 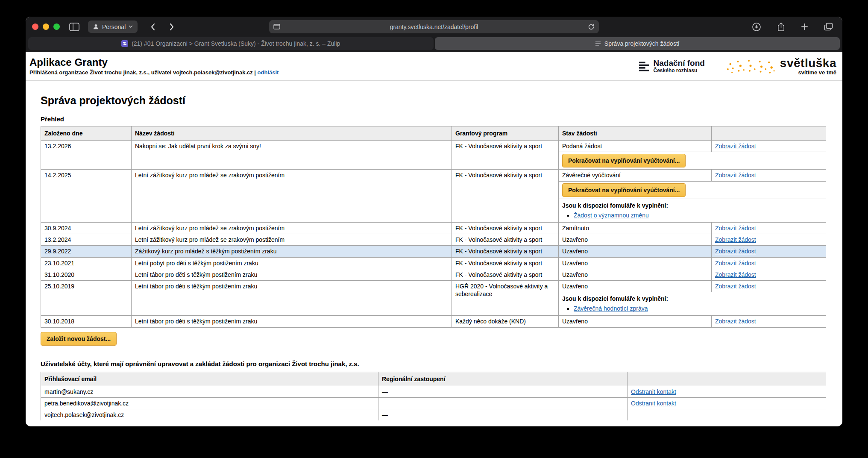 I want to click on accounts-table: Přihlašovací email Regionální zastoupení…, so click(x=433, y=396).